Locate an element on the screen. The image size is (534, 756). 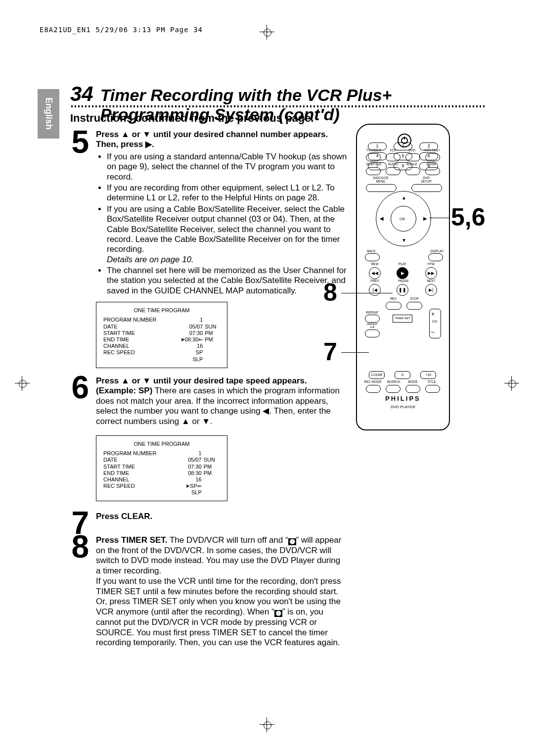
rm-l-repeatab: REPEAT A-B is located at coordinates (372, 326).